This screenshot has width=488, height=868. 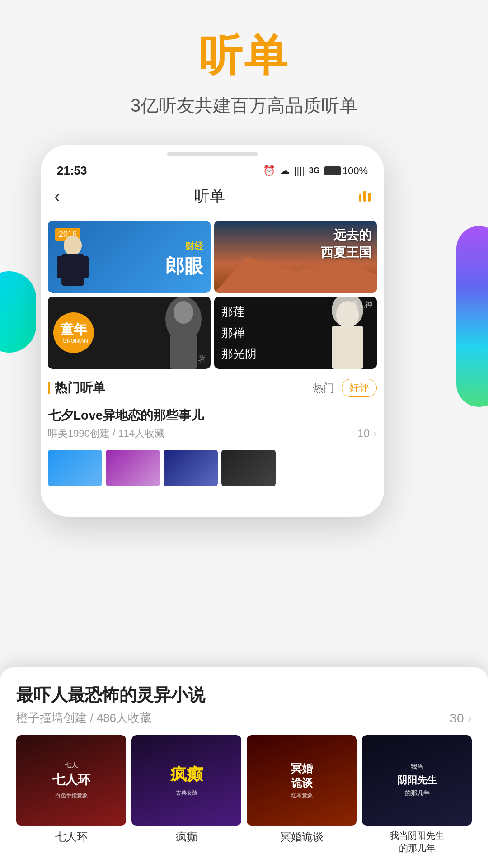 I want to click on section-header: 热门听单 热门 好评, so click(x=212, y=387).